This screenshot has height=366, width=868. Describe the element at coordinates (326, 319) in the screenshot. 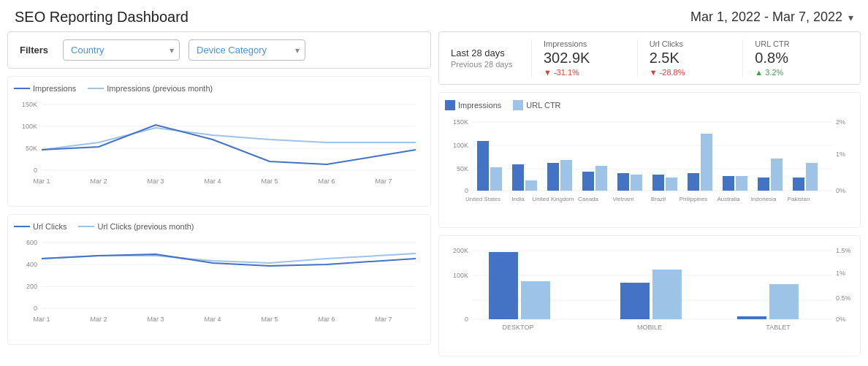

I see `svg-text: Mar 6` at that location.